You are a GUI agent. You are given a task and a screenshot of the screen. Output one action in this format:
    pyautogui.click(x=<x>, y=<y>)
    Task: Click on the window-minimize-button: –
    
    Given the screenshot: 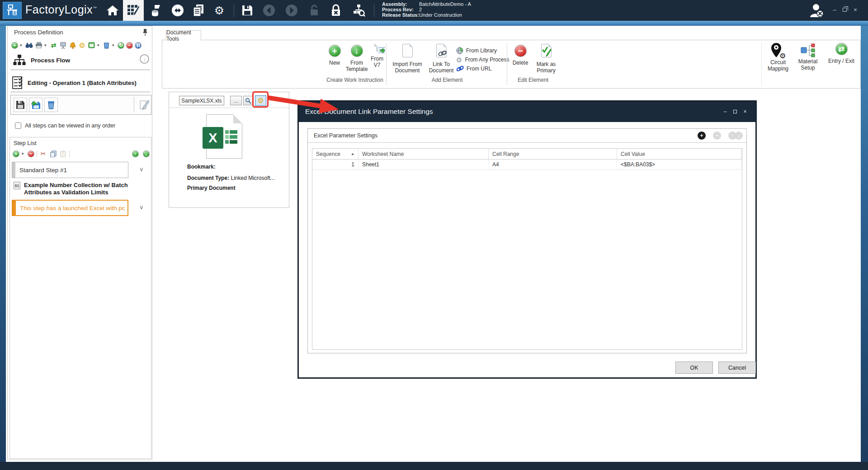 What is the action you would take?
    pyautogui.click(x=835, y=10)
    